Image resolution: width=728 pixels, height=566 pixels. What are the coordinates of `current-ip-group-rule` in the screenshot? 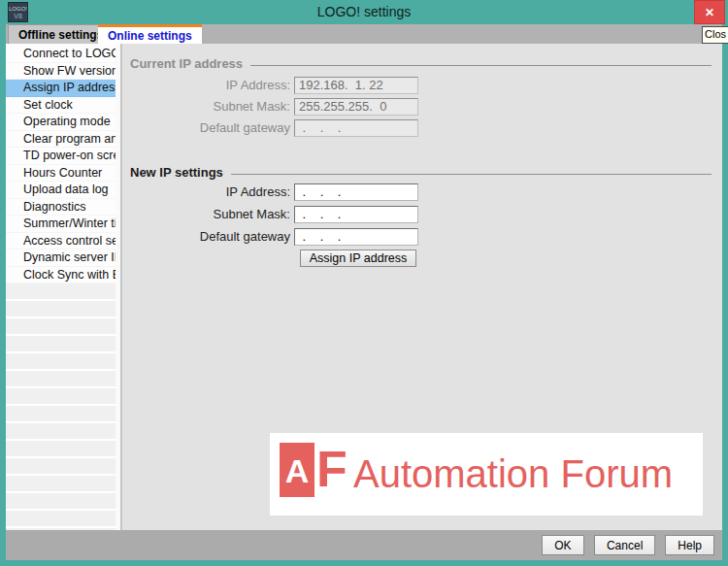 It's located at (481, 66).